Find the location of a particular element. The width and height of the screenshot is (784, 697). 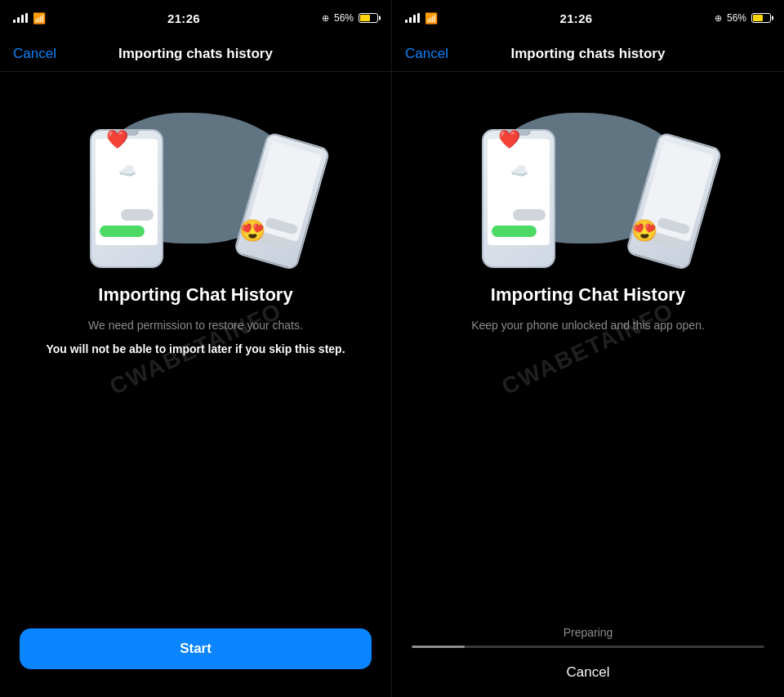

emoji-icon-right: 😍 is located at coordinates (644, 230).